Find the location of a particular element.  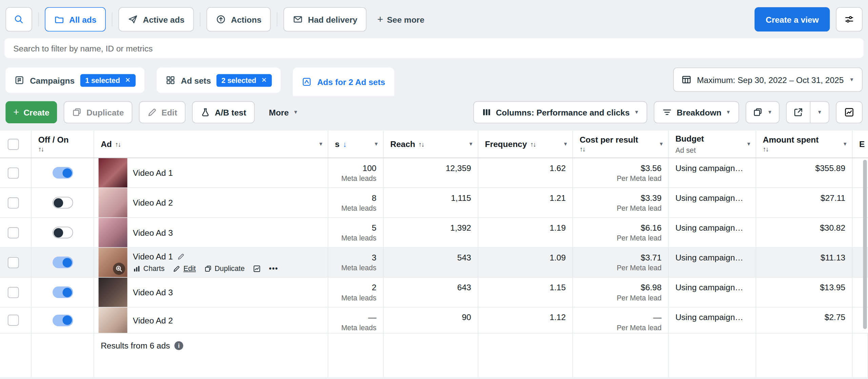

ad-cell: Video Ad 2 Charts Edit is located at coordinates (212, 203).